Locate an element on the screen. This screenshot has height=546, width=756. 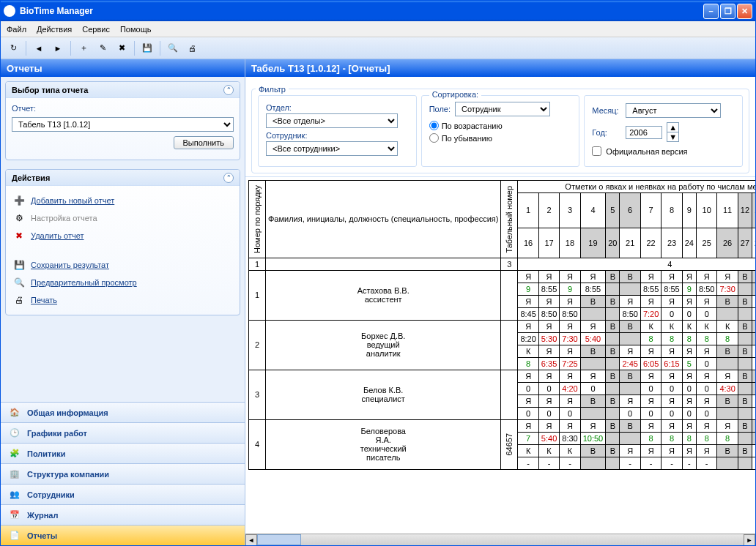
nav-schedules: 🕒Графики работ is located at coordinates (123, 433).